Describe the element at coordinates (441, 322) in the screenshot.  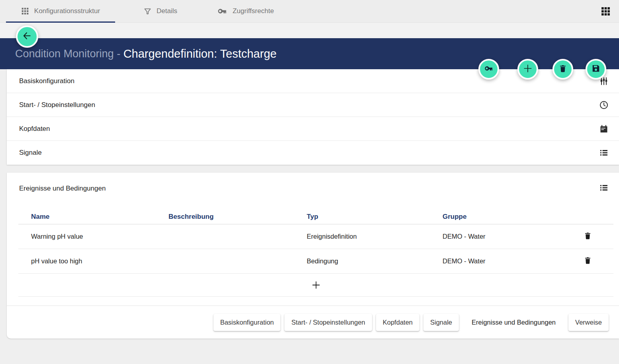
I see `footer-button-signale: Signale` at that location.